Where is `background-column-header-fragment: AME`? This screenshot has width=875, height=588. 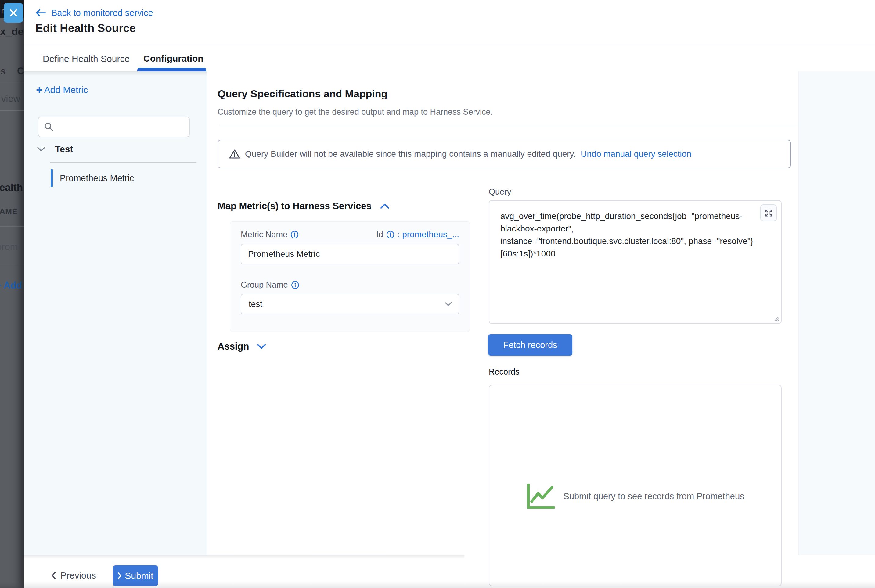
background-column-header-fragment: AME is located at coordinates (9, 212).